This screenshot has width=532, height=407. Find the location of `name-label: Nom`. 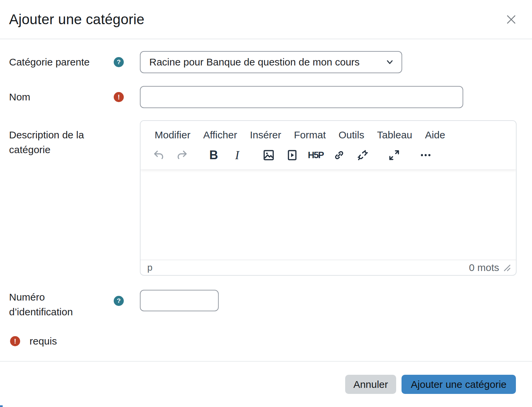

name-label: Nom is located at coordinates (19, 97).